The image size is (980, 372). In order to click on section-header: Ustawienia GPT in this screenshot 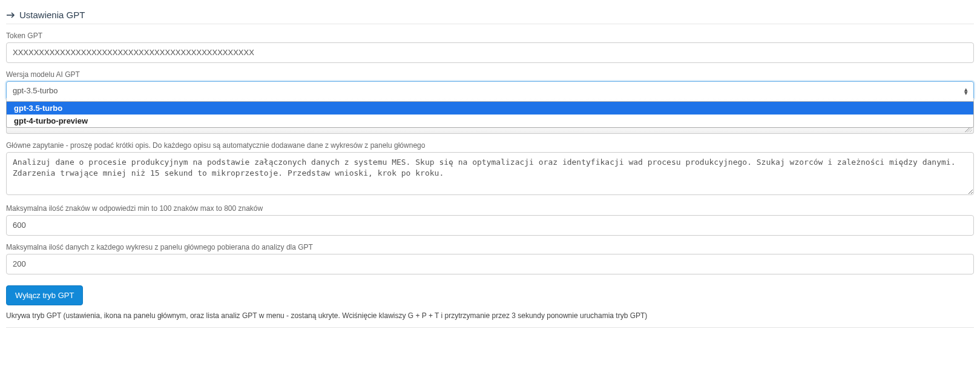, I will do `click(490, 15)`.